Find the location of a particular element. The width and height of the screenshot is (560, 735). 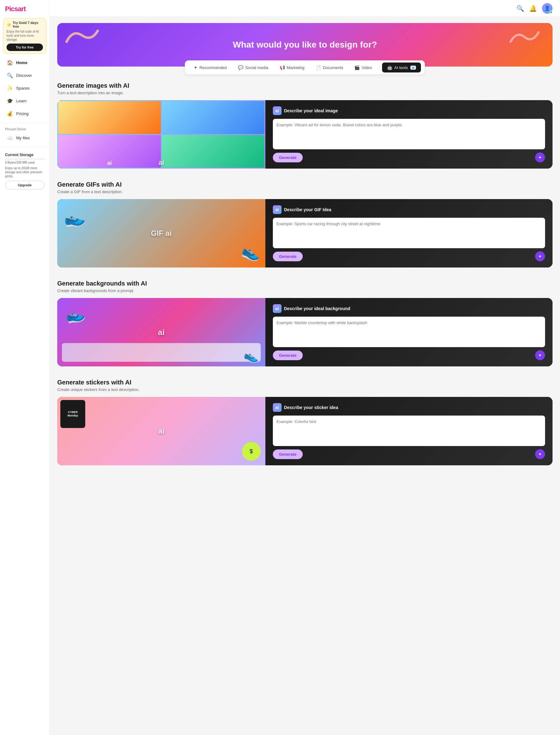

bg-surface is located at coordinates (161, 353).